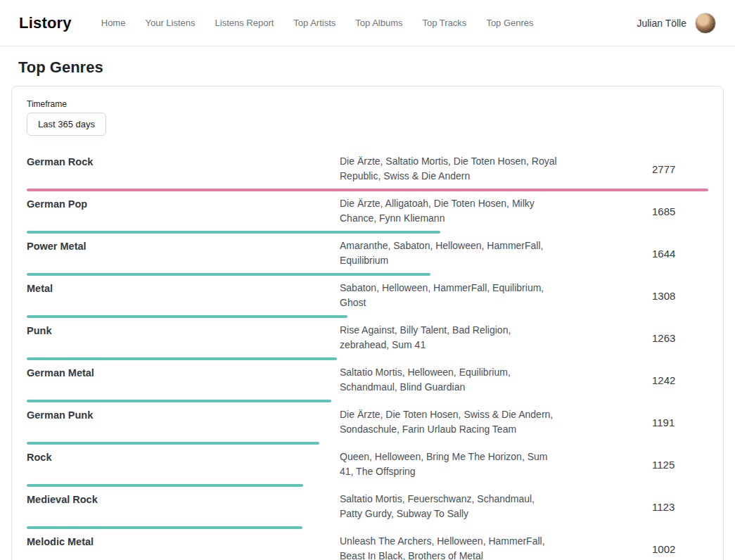  Describe the element at coordinates (509, 23) in the screenshot. I see `nav-item-top-genres: Top Genres` at that location.